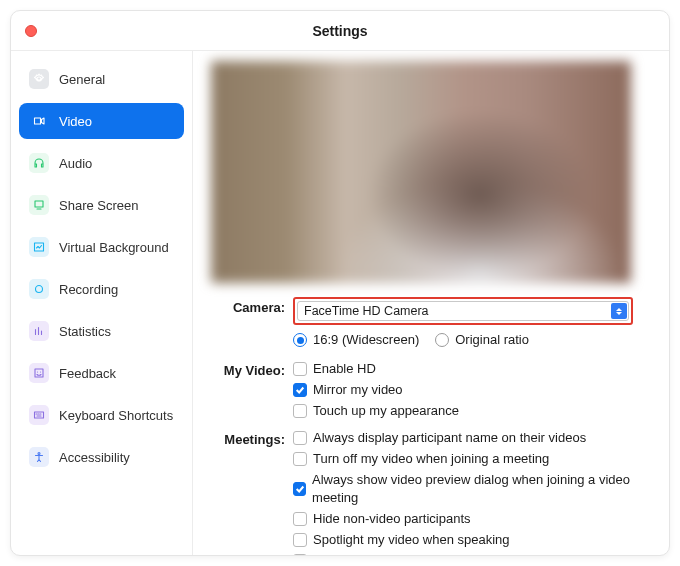 The width and height of the screenshot is (680, 566). What do you see at coordinates (76, 122) in the screenshot?
I see `sidebar-item-label: Video` at bounding box center [76, 122].